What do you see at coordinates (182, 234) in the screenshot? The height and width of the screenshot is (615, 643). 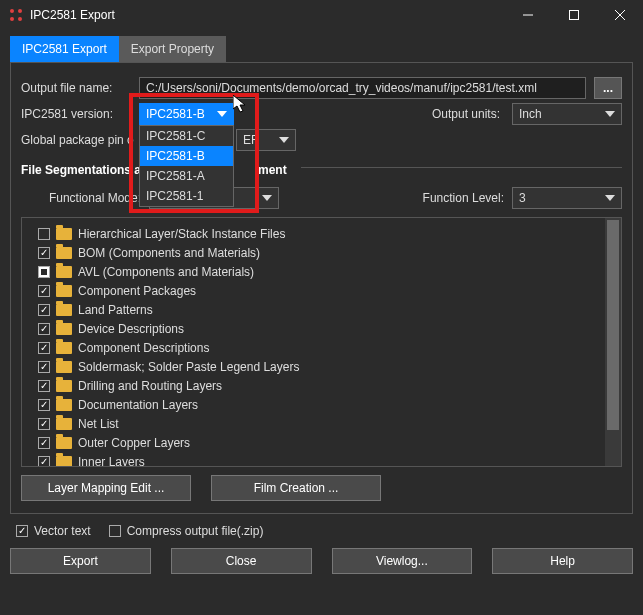 I see `list-item-label: Hierarchical Layer/Stack Instance Files` at bounding box center [182, 234].